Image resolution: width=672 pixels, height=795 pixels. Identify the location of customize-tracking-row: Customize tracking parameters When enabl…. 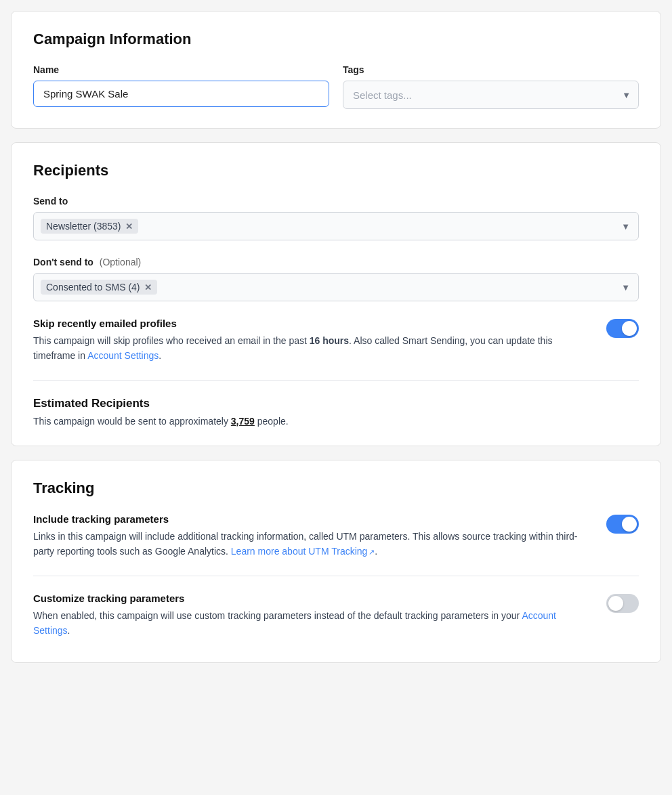
(336, 616).